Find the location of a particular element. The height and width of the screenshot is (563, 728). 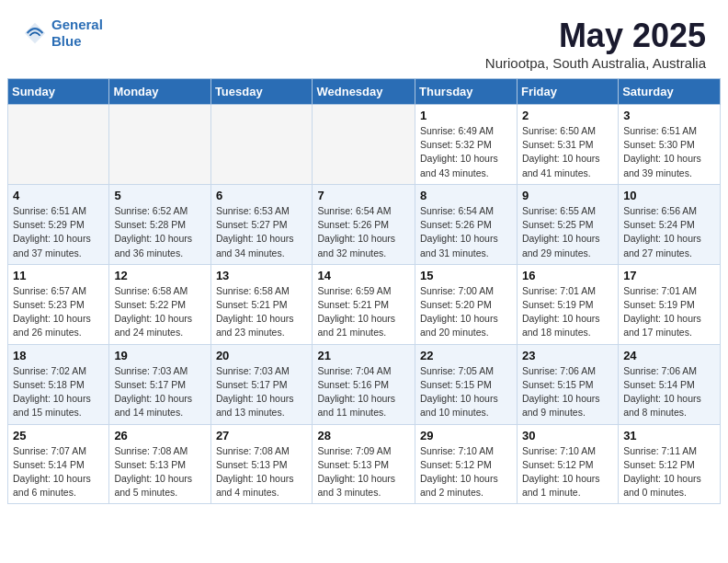

logo-line1: General is located at coordinates (77, 24).